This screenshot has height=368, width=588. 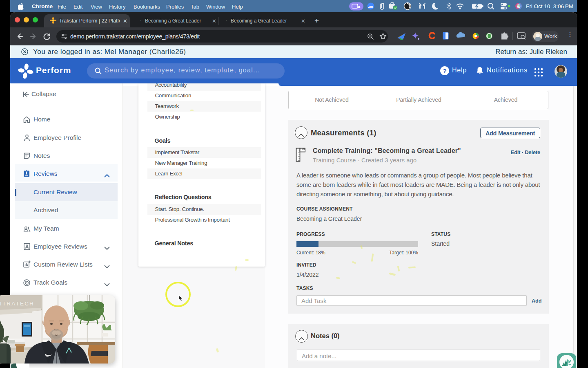 I want to click on svg-text: IITRATECH, so click(x=17, y=303).